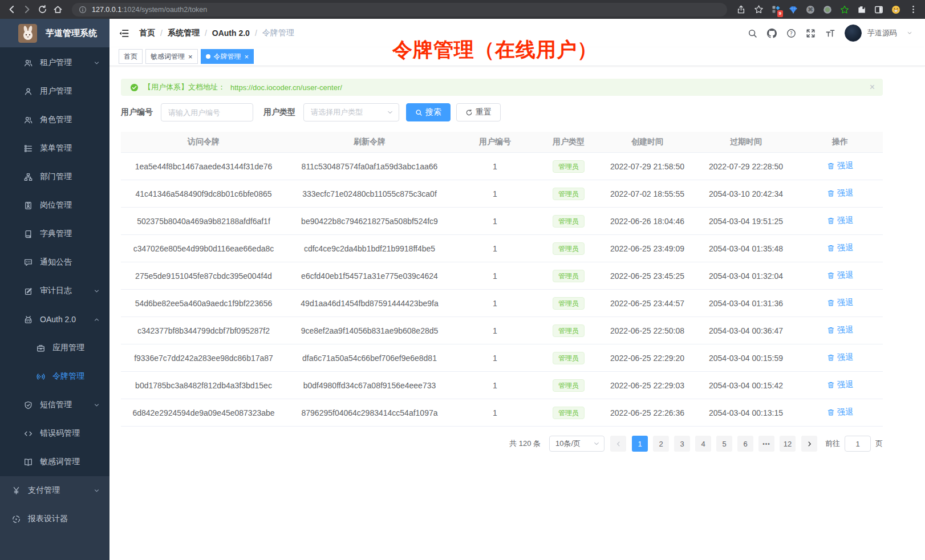 The height and width of the screenshot is (560, 925). What do you see at coordinates (862, 10) in the screenshot?
I see `puzzle-extension-icon` at bounding box center [862, 10].